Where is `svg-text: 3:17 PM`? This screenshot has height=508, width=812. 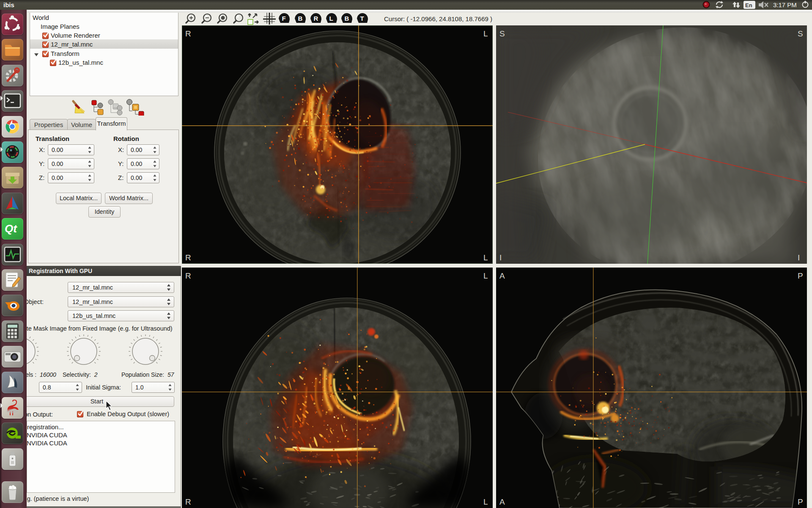
svg-text: 3:17 PM is located at coordinates (785, 5).